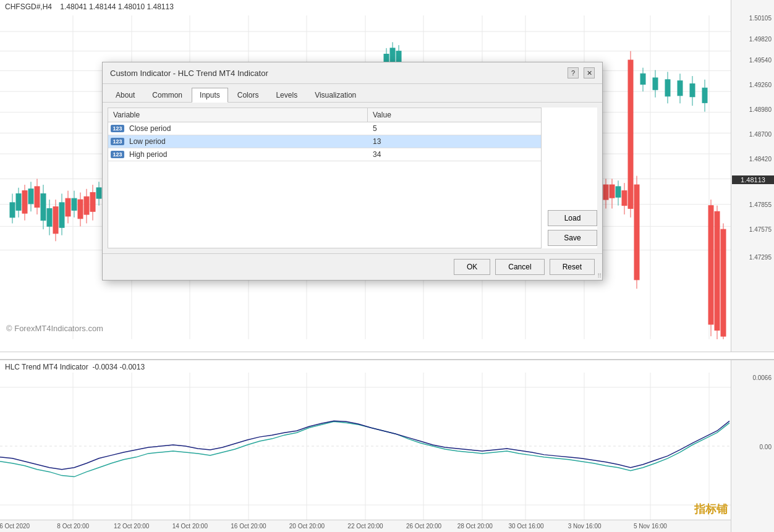 The width and height of the screenshot is (774, 532). I want to click on time-label-4: 14 Oct 20:00, so click(190, 526).